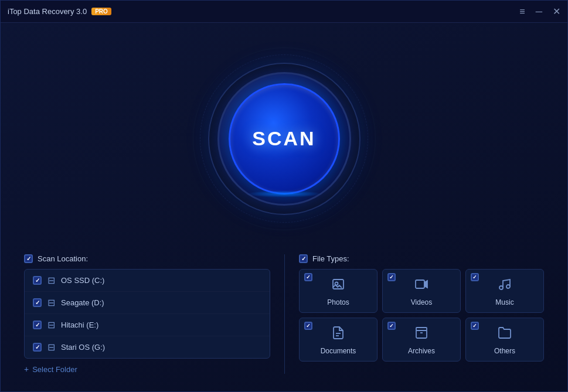 The height and width of the screenshot is (392, 568). Describe the element at coordinates (52, 325) in the screenshot. I see `drive-icon-e: ⊟` at that location.